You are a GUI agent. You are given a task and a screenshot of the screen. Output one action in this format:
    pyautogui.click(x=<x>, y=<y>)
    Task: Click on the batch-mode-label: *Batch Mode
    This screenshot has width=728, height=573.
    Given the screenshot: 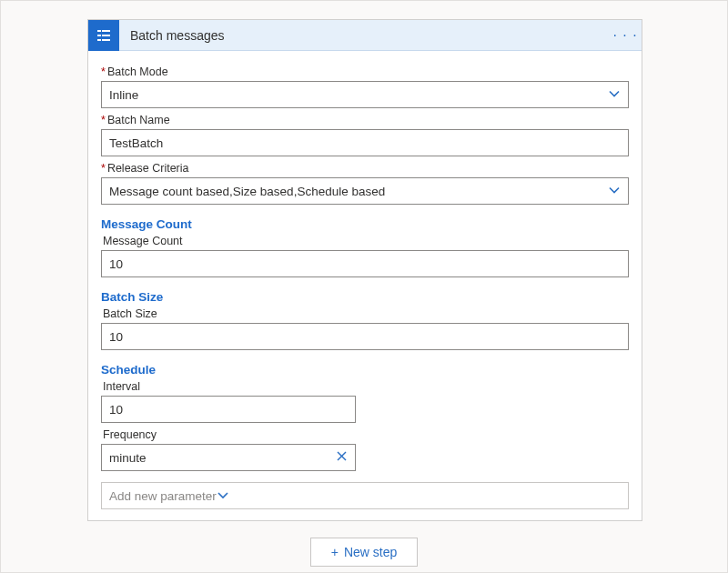 What is the action you would take?
    pyautogui.click(x=365, y=72)
    